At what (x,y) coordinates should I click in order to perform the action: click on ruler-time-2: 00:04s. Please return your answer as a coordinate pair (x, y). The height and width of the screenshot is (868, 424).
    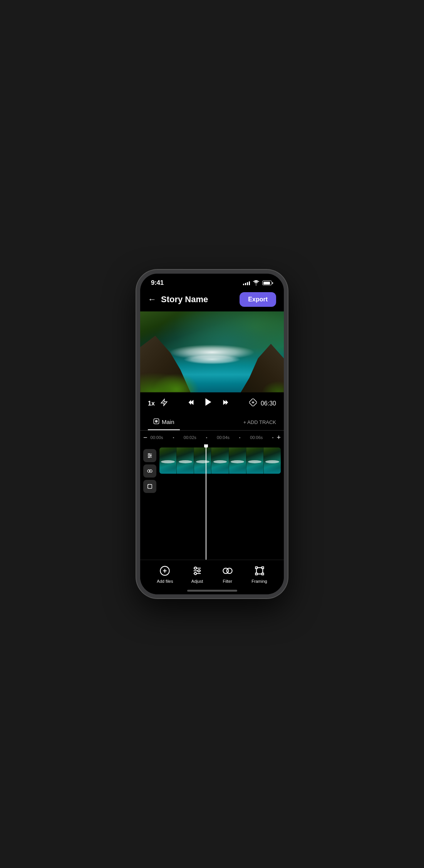
    Looking at the image, I should click on (223, 437).